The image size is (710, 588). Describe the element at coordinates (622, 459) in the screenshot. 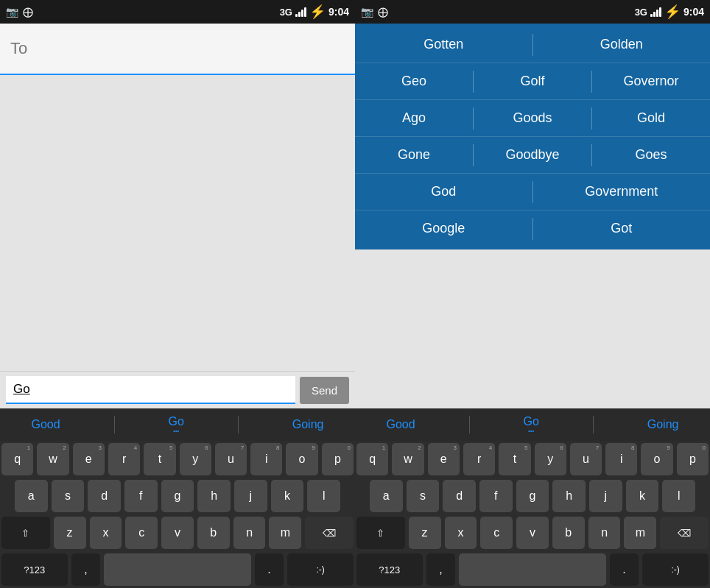

I see `key-i-right: 8i` at that location.